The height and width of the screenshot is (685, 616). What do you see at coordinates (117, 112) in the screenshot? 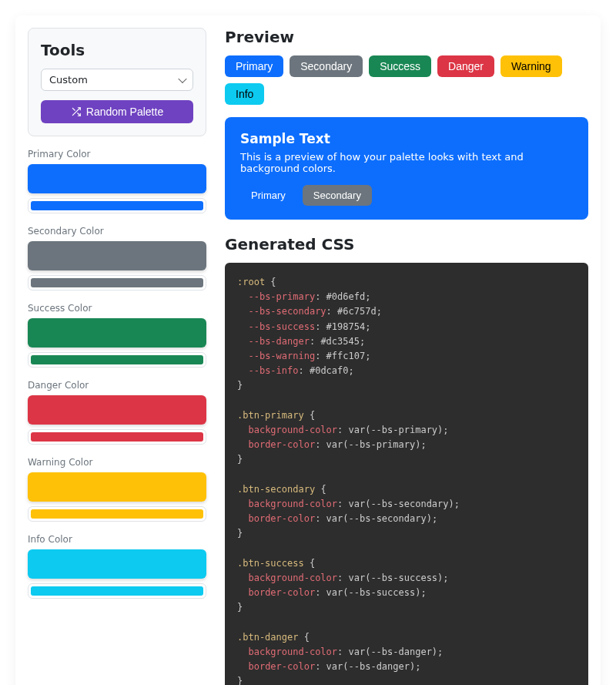
I see `random-palette-button: Random Palette` at bounding box center [117, 112].